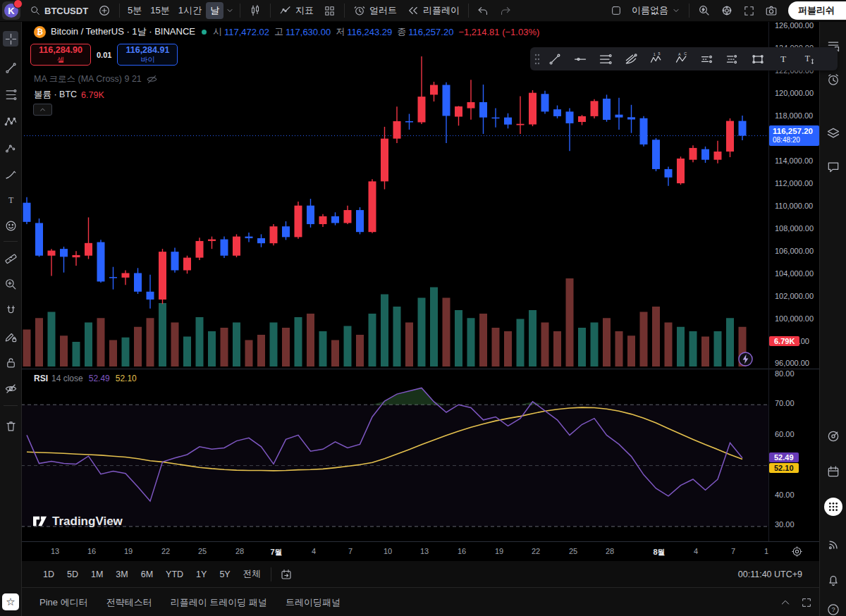 The image size is (846, 616). What do you see at coordinates (758, 59) in the screenshot?
I see `fav-rectangle-button` at bounding box center [758, 59].